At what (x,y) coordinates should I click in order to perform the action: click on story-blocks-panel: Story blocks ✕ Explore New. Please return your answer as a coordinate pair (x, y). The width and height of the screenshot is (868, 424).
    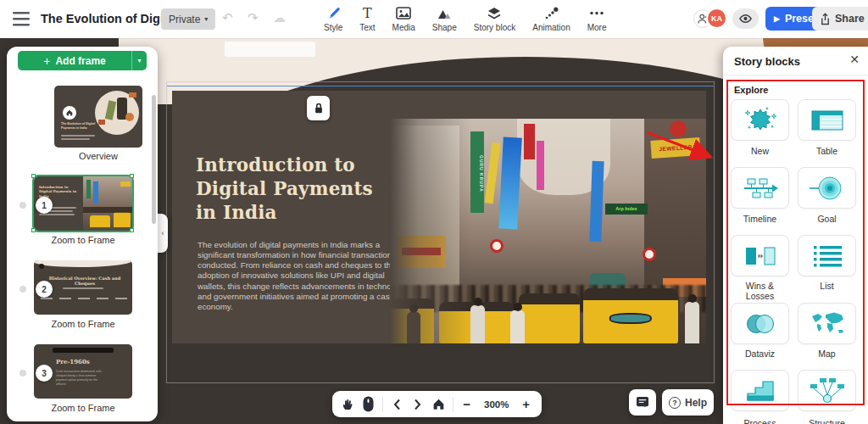
    Looking at the image, I should click on (795, 236).